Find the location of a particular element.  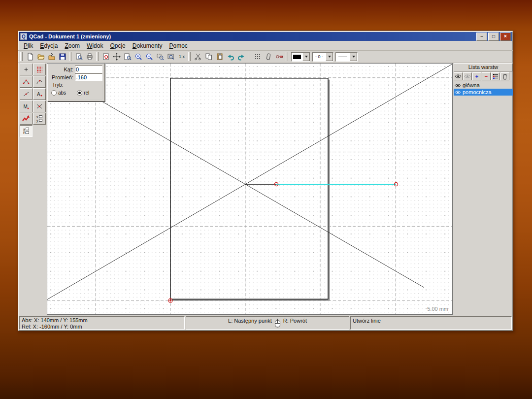

snap-auto-icon is located at coordinates (39, 106).